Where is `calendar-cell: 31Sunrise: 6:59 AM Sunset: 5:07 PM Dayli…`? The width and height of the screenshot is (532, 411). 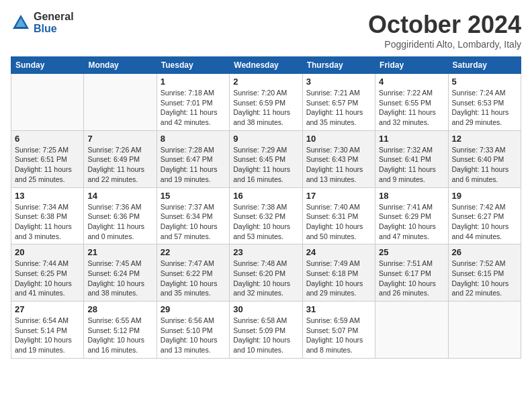
calendar-cell: 31Sunrise: 6:59 AM Sunset: 5:07 PM Dayli… is located at coordinates (339, 330).